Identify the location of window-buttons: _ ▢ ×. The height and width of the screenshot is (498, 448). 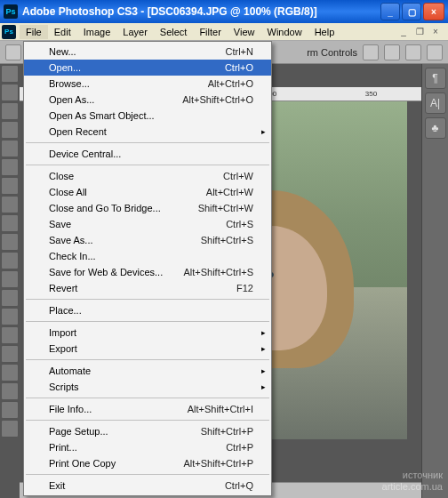
(412, 12).